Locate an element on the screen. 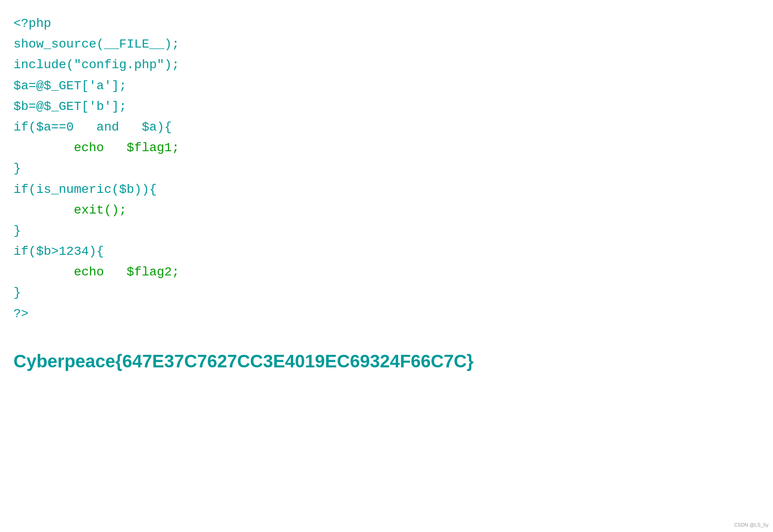 This screenshot has width=773, height=532. watermark: CSDN @LS_5y is located at coordinates (751, 525).